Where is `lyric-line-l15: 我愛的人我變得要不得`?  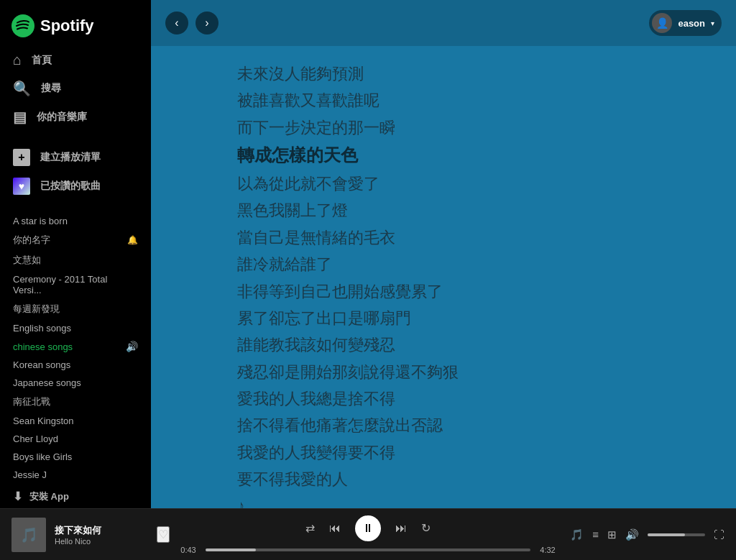 lyric-line-l15: 我愛的人我變得要不得 is located at coordinates (451, 453).